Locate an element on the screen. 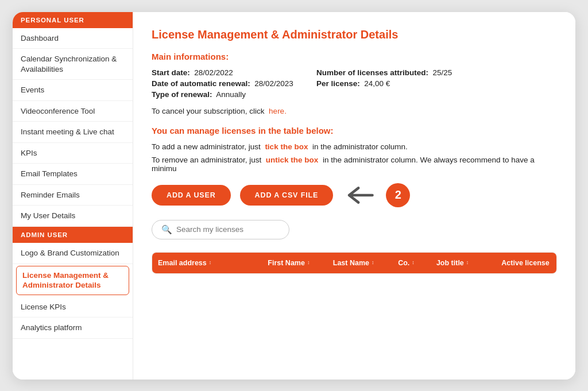 Image resolution: width=588 pixels, height=391 pixels. add-csv-button: ADD A CSV FILE is located at coordinates (287, 195).